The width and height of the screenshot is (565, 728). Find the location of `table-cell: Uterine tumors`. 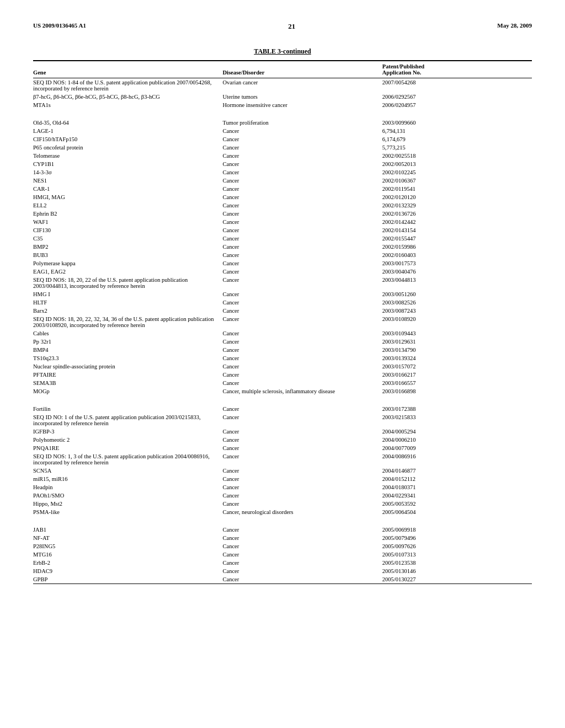

table-cell: Uterine tumors is located at coordinates (302, 97).